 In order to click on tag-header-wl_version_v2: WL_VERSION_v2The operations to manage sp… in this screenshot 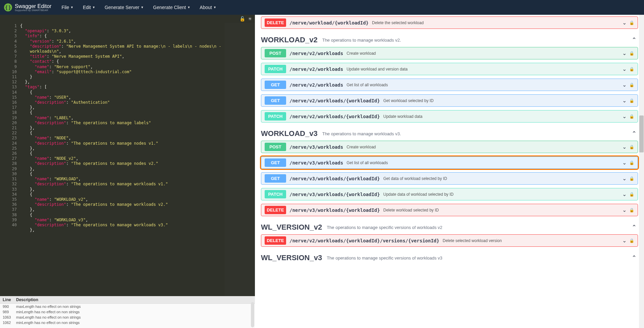, I will do `click(449, 227)`.